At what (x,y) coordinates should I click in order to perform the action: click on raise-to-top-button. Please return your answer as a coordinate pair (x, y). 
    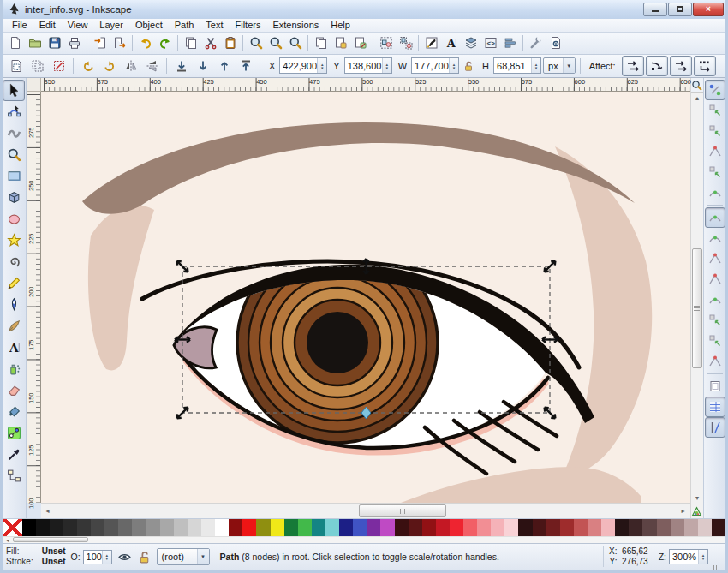
    Looking at the image, I should click on (245, 66).